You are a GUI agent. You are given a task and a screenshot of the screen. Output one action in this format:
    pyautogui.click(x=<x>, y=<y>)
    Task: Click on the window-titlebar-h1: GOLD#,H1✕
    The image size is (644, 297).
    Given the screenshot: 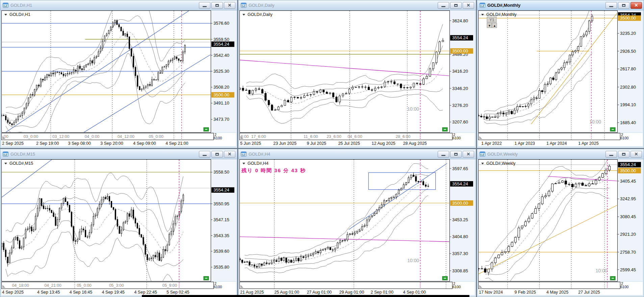 What is the action you would take?
    pyautogui.click(x=119, y=5)
    